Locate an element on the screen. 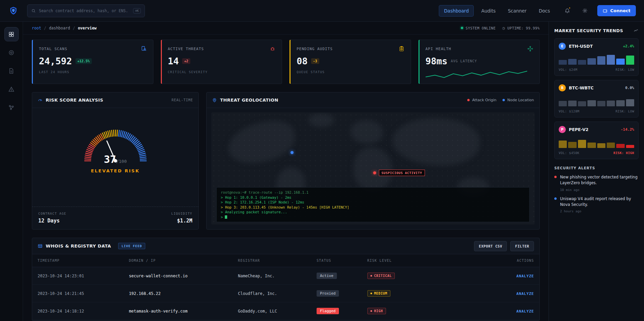 Image resolution: width=644 pixels, height=321 pixels. market-pair-card-btc-wbtc: B BTC-WBTC 0.0% VOL: $128M RISK: LOW is located at coordinates (597, 99).